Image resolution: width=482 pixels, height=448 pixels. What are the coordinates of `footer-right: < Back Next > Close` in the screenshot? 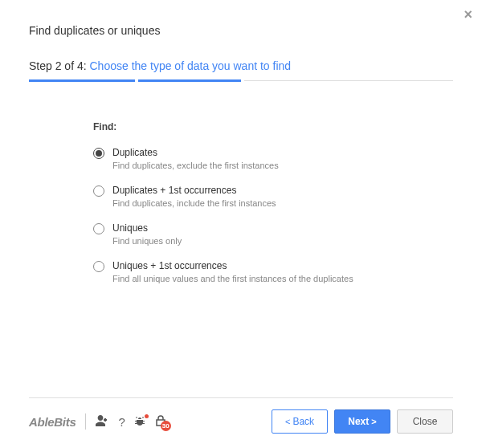 It's located at (362, 422).